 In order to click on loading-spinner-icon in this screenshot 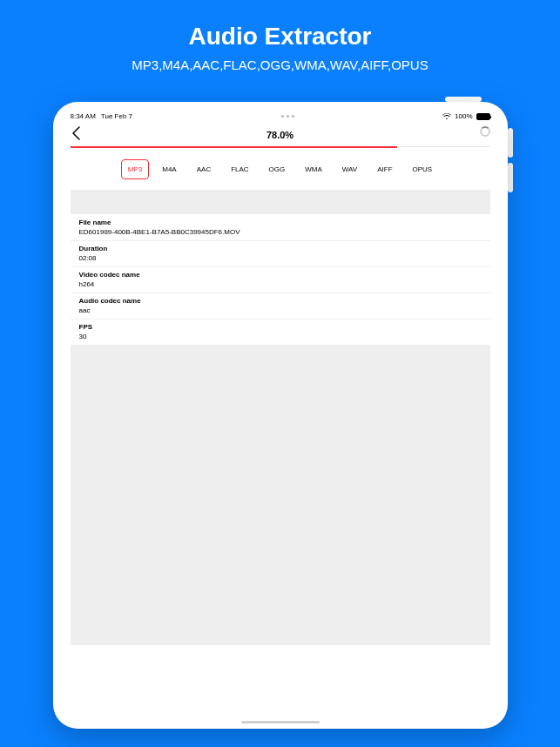, I will do `click(485, 131)`.